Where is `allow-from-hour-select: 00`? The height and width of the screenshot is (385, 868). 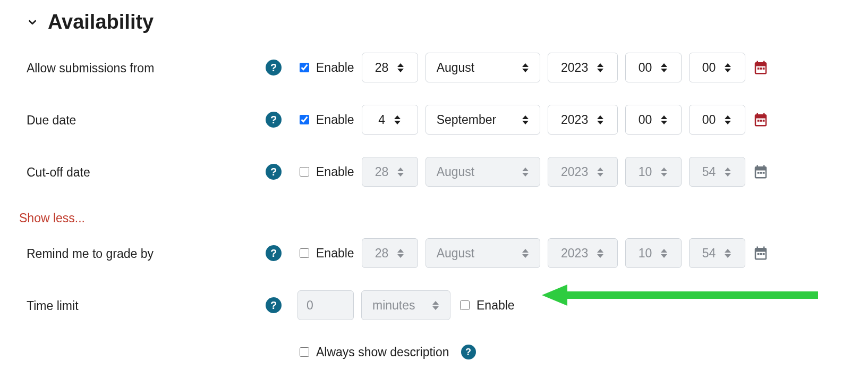
allow-from-hour-select: 00 is located at coordinates (653, 68).